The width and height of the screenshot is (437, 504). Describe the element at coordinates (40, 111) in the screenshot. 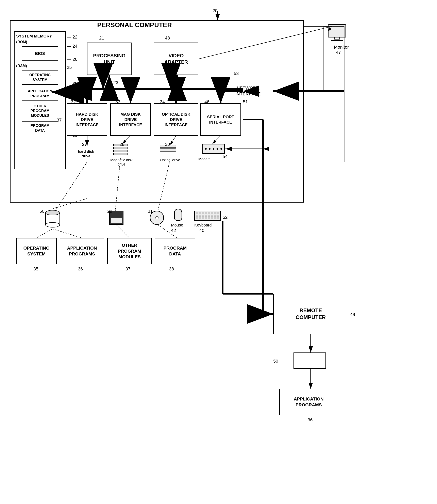

I see `other-modules-ram-box: OTHERPROGRAMMODULES` at that location.